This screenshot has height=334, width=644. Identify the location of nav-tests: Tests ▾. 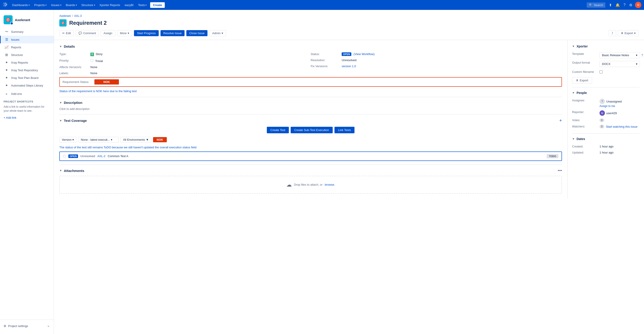
(142, 5).